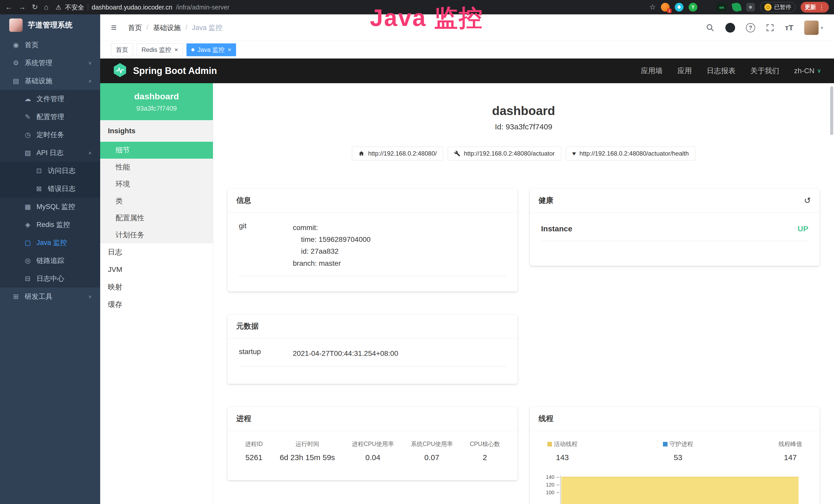 The height and width of the screenshot is (504, 834). What do you see at coordinates (50, 260) in the screenshot?
I see `sidebar-item-trace: ◎ 链路追踪` at bounding box center [50, 260].